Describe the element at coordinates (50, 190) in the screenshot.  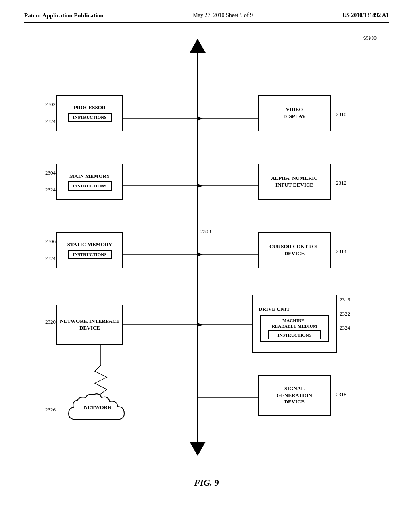
I see `main-memory-id-inner: 2324` at that location.